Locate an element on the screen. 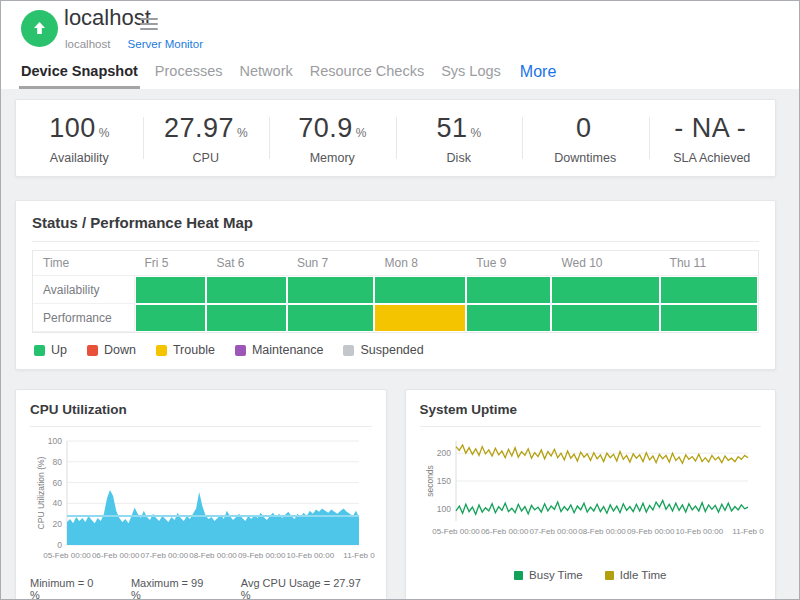  svg-text: 80 is located at coordinates (57, 462).